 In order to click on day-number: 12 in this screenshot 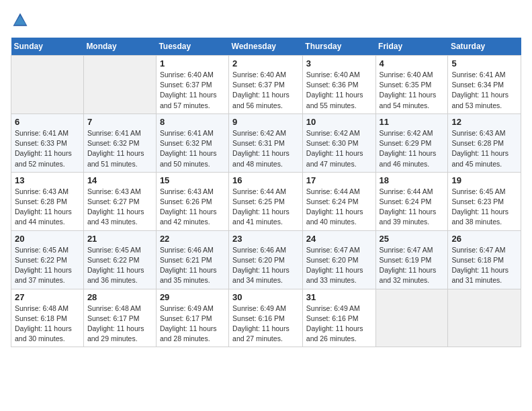, I will do `click(484, 122)`.